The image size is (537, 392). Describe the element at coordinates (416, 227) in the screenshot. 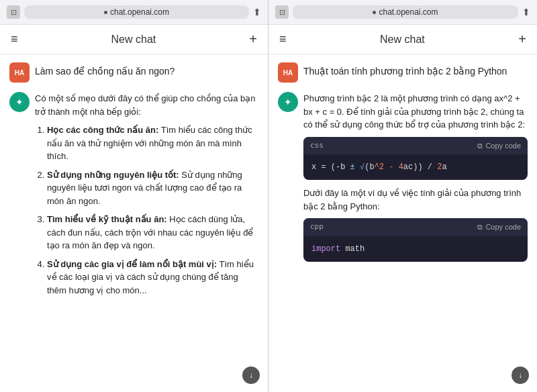

I see `right-code-header-2: cpp ⧉ Copy code` at that location.